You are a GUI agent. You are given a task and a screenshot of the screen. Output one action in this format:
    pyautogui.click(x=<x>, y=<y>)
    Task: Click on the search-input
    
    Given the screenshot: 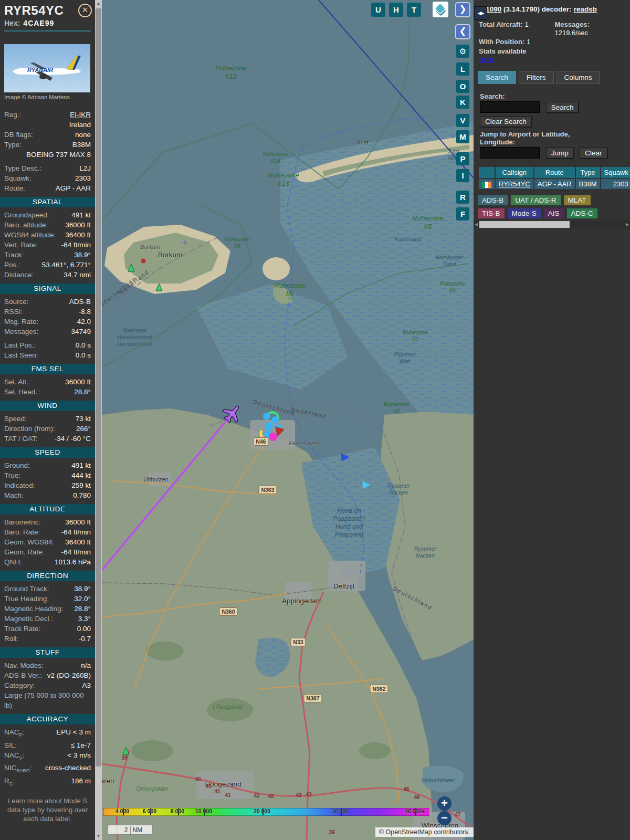 What is the action you would take?
    pyautogui.click(x=510, y=107)
    